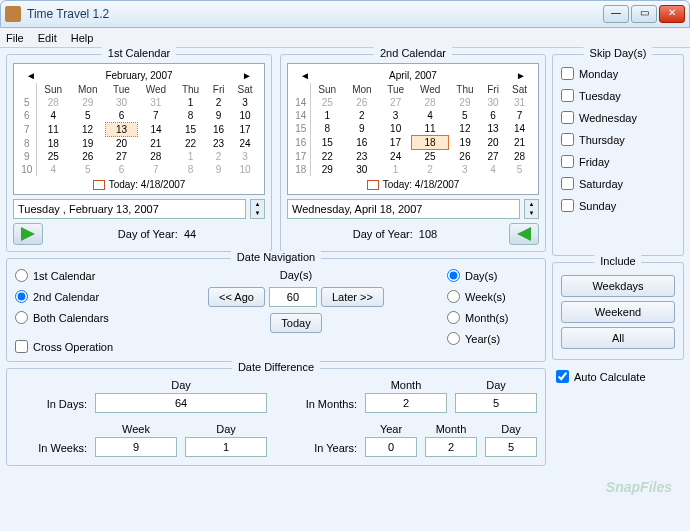  I want to click on prev-day-button, so click(28, 234).